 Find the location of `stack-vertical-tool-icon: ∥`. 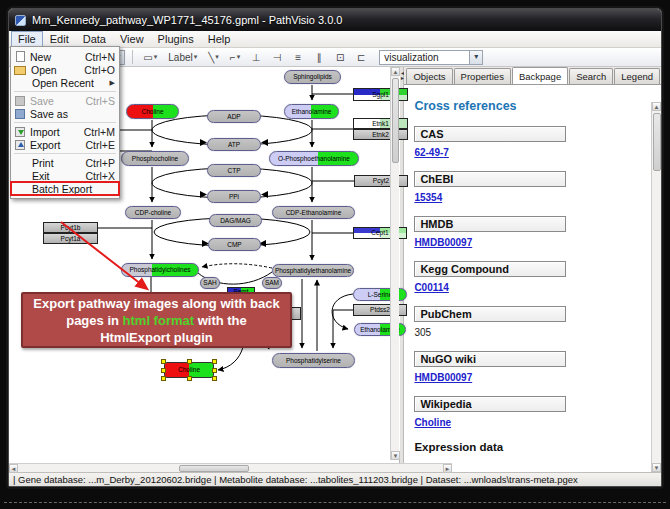

stack-vertical-tool-icon: ∥ is located at coordinates (319, 57).